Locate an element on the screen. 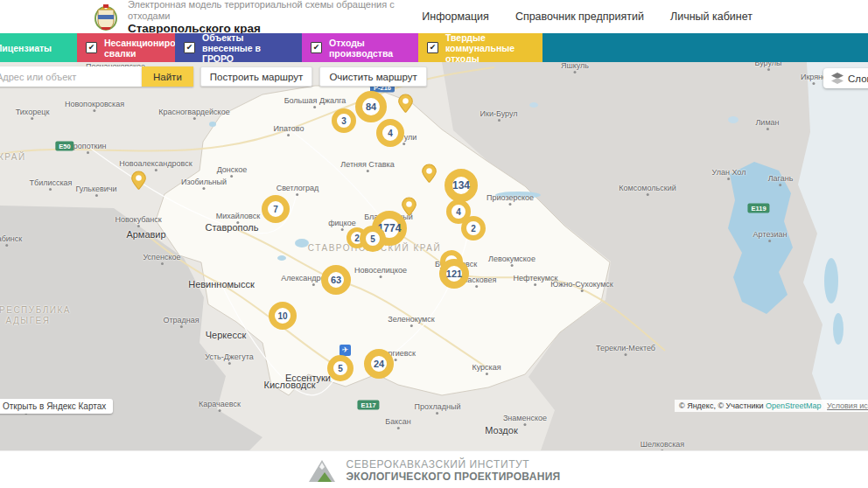 This screenshot has width=868, height=488. filter-button-label: Отходы производства is located at coordinates (369, 48).